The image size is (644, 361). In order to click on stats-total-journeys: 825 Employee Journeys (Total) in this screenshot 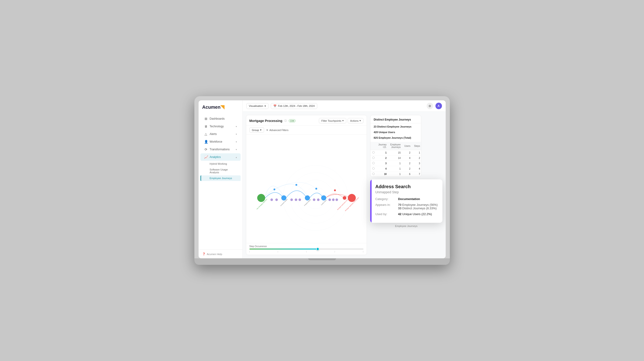, I will do `click(396, 137)`.